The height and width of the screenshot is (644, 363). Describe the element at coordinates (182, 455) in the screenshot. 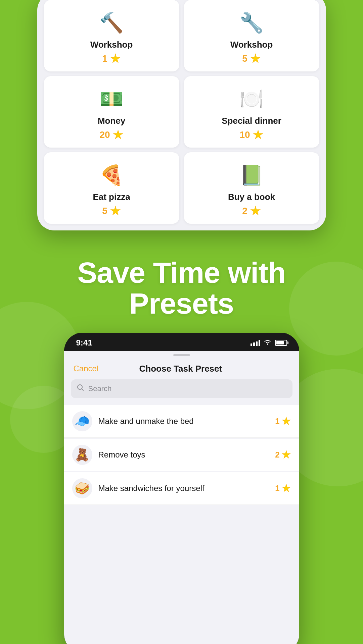

I see `task-item-remove-toys: 🧸 Remove toys 2` at that location.